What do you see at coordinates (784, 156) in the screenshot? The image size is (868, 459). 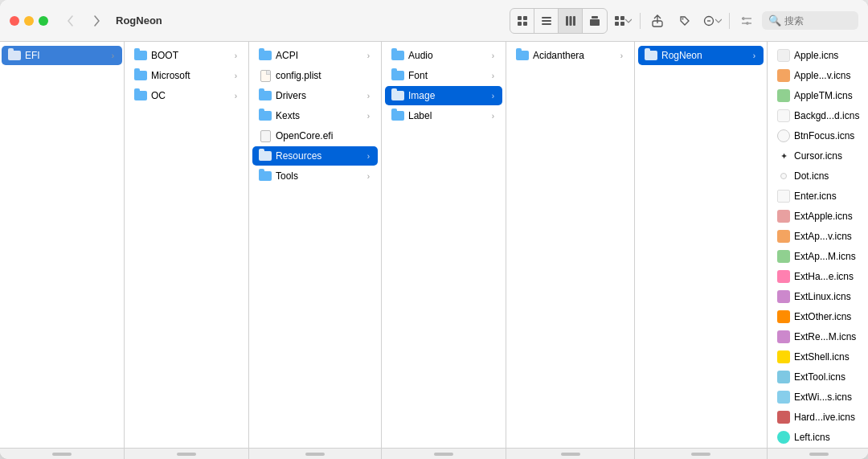 I see `icns-icon: ✦` at bounding box center [784, 156].